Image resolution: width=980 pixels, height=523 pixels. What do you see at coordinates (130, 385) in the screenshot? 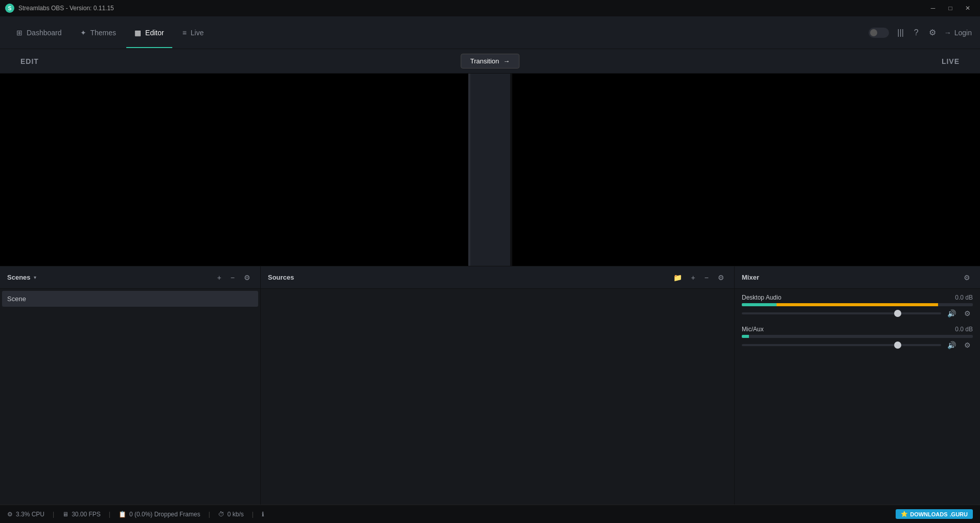
I see `scenes-panel: Scenes ▾ + − ⚙ Scene` at bounding box center [130, 385].